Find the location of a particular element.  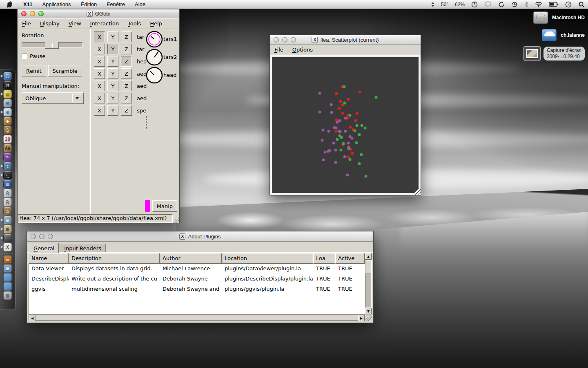

tab-input-readers: Input Readers is located at coordinates (82, 248).